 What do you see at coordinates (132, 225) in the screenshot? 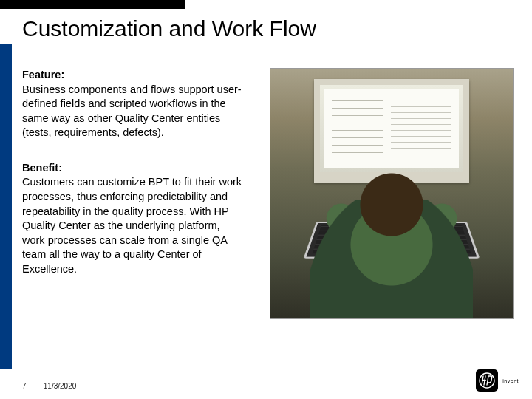
I see `benefit-text: Customers can customize BPT to fit their…` at bounding box center [132, 225].